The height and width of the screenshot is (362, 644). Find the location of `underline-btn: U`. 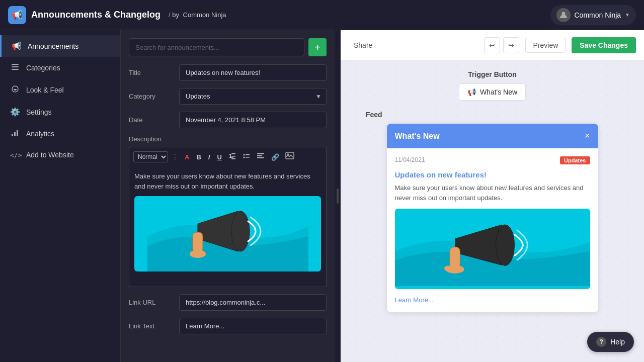

underline-btn: U is located at coordinates (219, 157).